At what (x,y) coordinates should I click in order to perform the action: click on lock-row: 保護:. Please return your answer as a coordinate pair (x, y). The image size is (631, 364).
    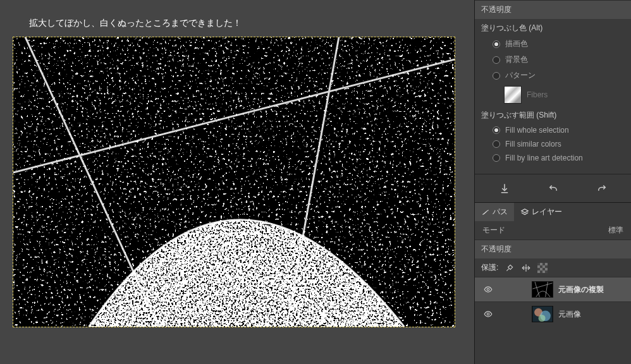
    Looking at the image, I should click on (553, 268).